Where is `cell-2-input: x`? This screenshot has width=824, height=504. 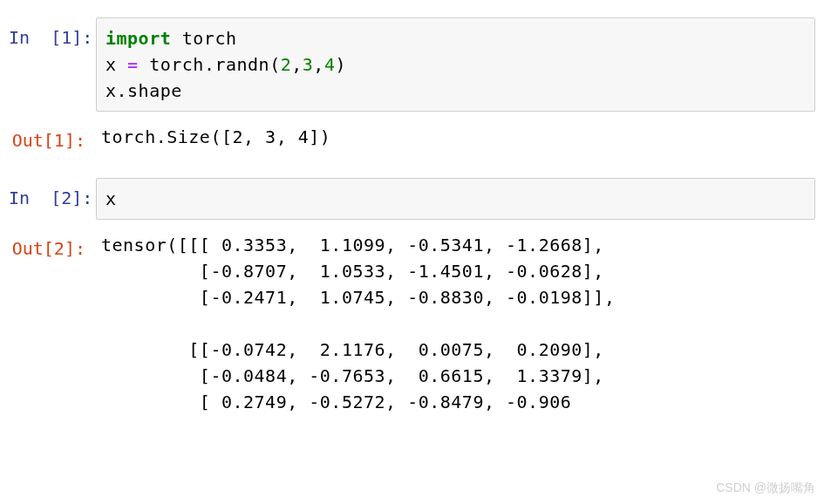 cell-2-input: x is located at coordinates (455, 199).